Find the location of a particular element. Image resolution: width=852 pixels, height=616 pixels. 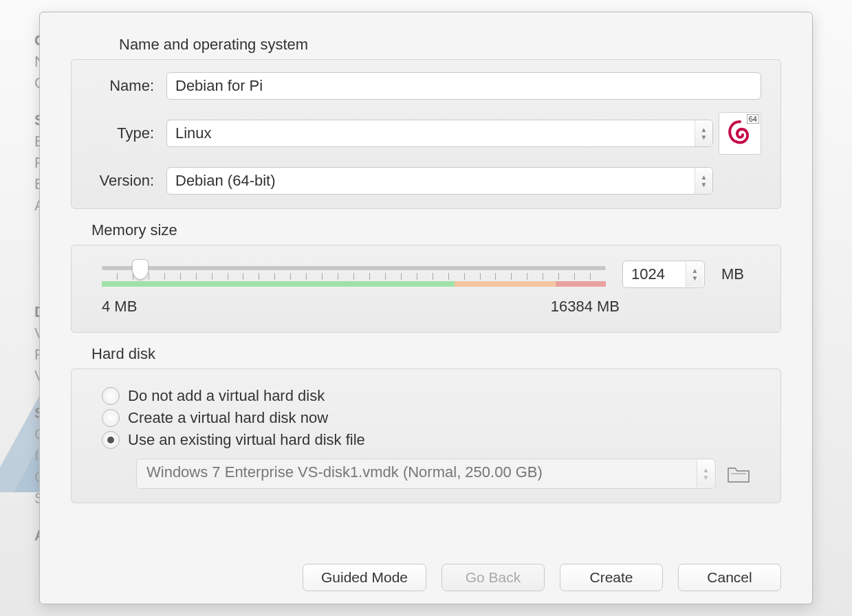

version-select is located at coordinates (440, 181).